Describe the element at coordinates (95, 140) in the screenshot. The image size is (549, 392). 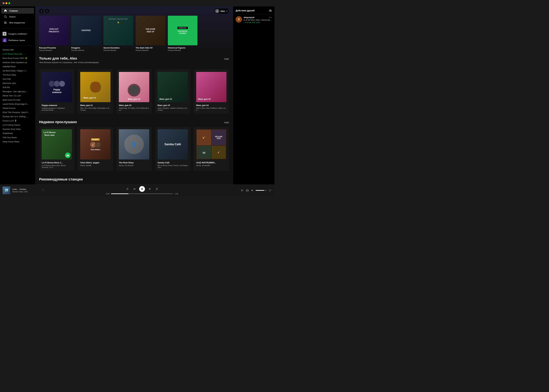
I see `chet-radio-badge: РАДИО` at that location.